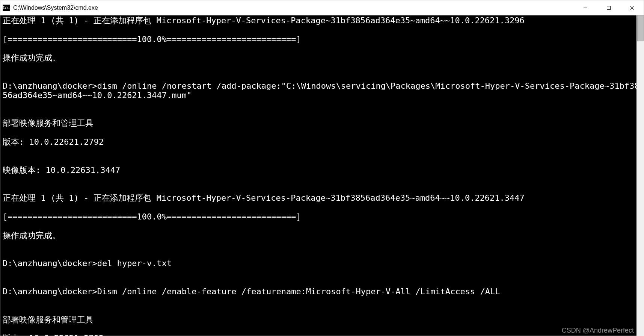 The image size is (644, 336). I want to click on titlebar-left: C:\. C:\Windows\System32\cmd.exe, so click(50, 8).